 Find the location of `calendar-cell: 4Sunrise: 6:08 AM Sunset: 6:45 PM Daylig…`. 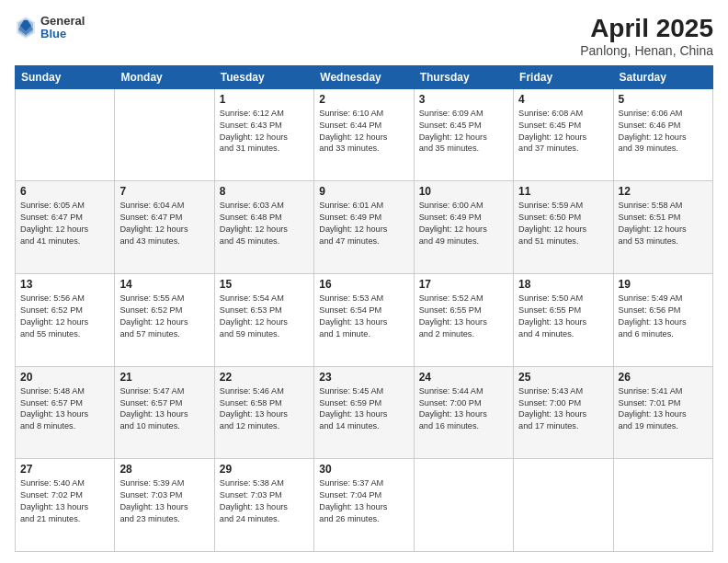

calendar-cell: 4Sunrise: 6:08 AM Sunset: 6:45 PM Daylig… is located at coordinates (563, 134).